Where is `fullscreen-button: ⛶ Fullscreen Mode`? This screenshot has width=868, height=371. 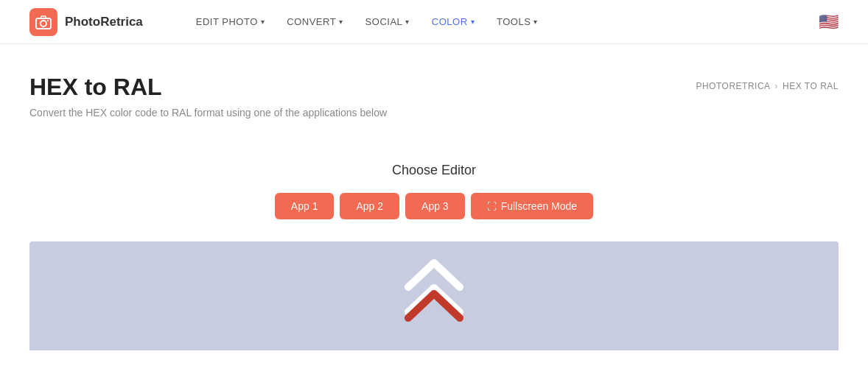 fullscreen-button: ⛶ Fullscreen Mode is located at coordinates (532, 206).